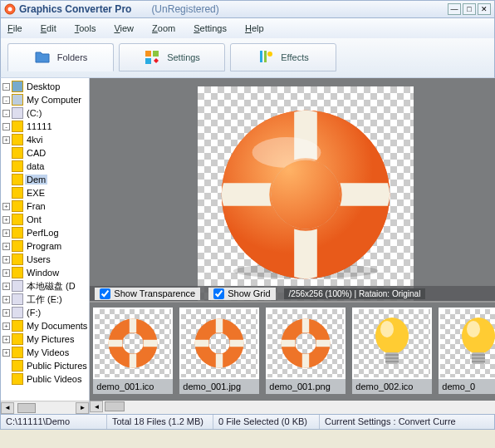  I want to click on sidebar: -Desktop-My Computer-(C:)-11111+4kviCADd…, so click(45, 246).